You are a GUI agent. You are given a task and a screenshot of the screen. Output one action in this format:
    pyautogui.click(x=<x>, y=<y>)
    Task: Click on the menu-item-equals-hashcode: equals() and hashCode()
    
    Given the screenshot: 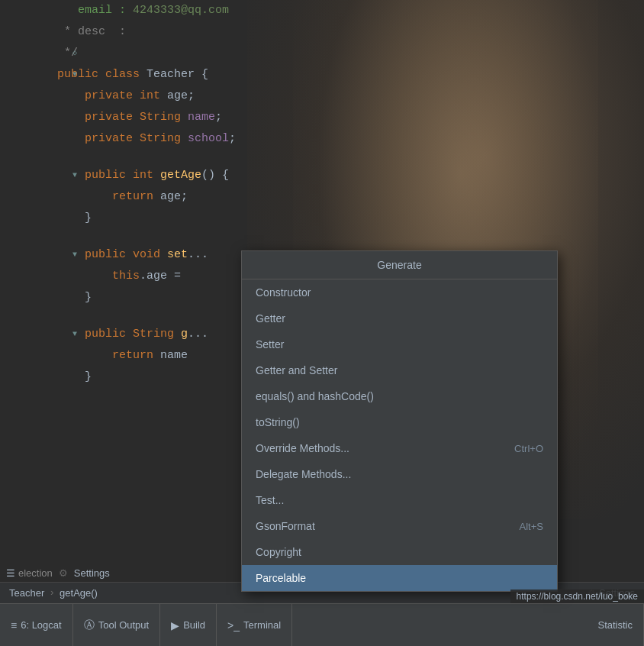 What is the action you would take?
    pyautogui.click(x=400, y=396)
    